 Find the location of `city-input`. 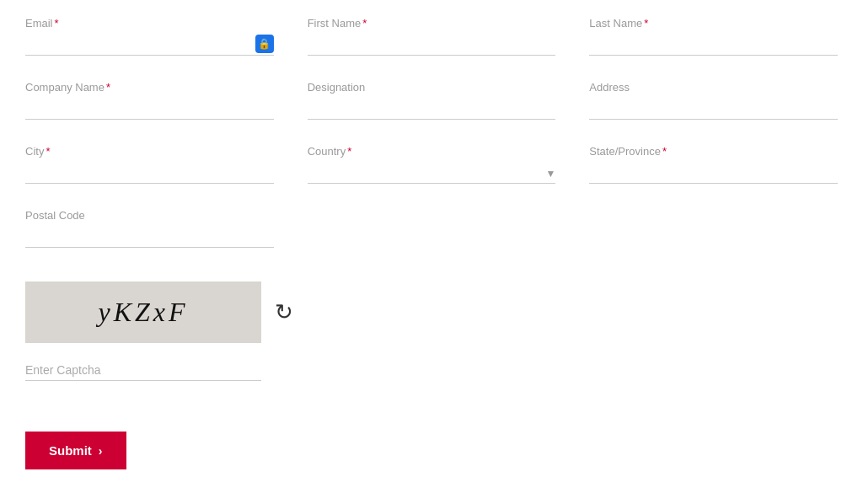

city-input is located at coordinates (150, 174).